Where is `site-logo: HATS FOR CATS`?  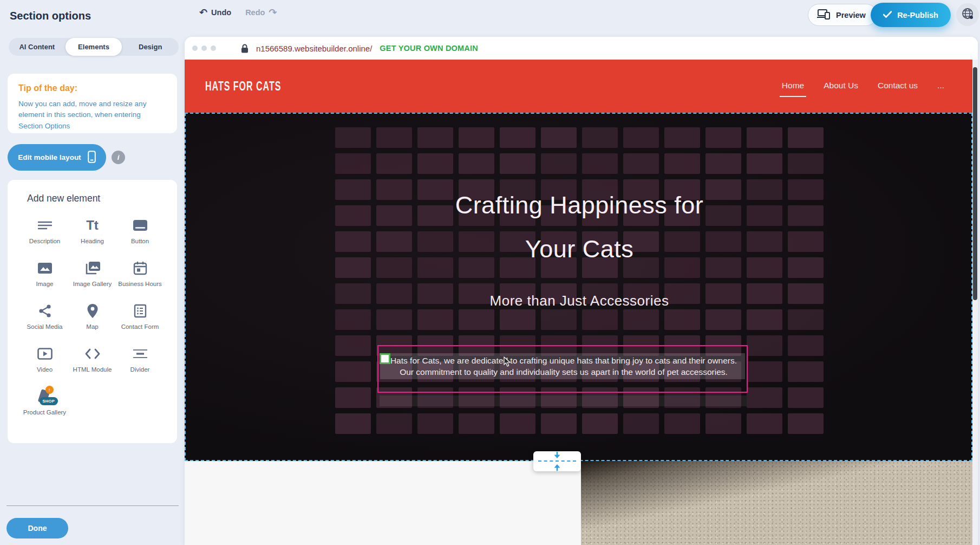 site-logo: HATS FOR CATS is located at coordinates (243, 87).